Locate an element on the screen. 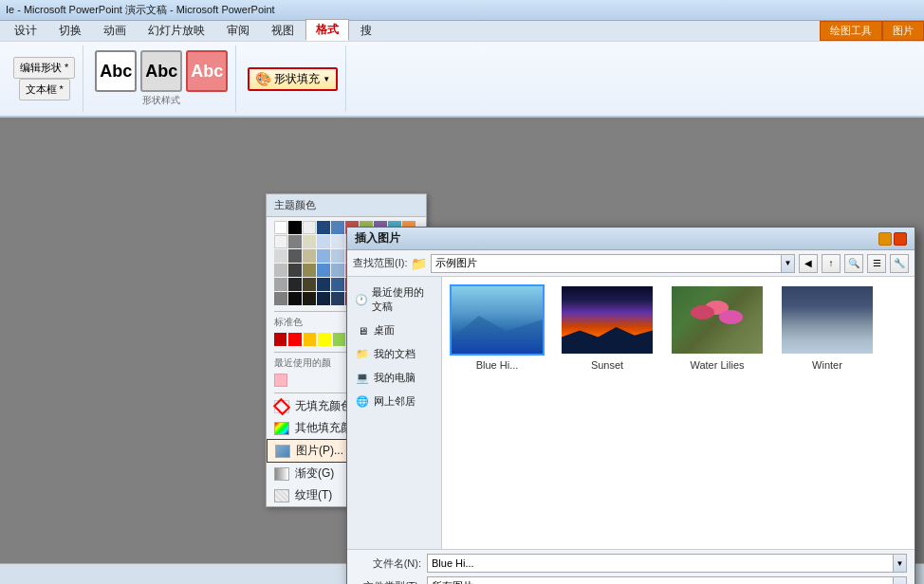 The image size is (924, 584). tab-review: 审阅 is located at coordinates (238, 30).